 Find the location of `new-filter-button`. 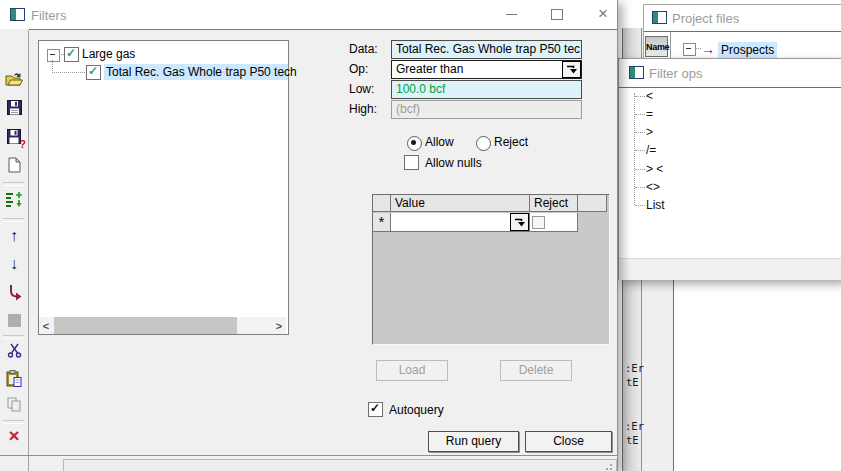

new-filter-button is located at coordinates (14, 165).